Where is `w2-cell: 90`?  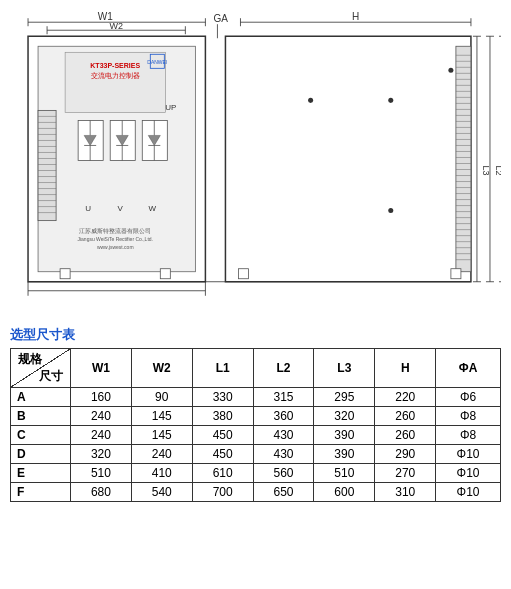 w2-cell: 90 is located at coordinates (162, 398).